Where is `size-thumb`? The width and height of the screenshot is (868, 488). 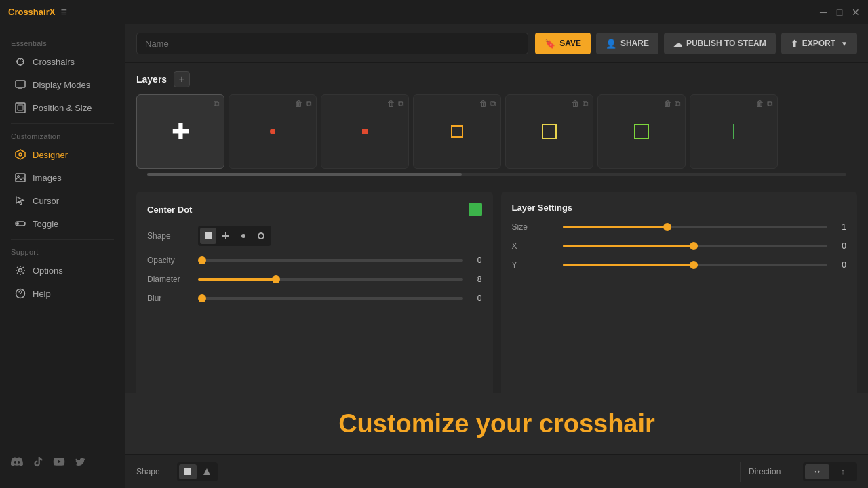 size-thumb is located at coordinates (667, 227).